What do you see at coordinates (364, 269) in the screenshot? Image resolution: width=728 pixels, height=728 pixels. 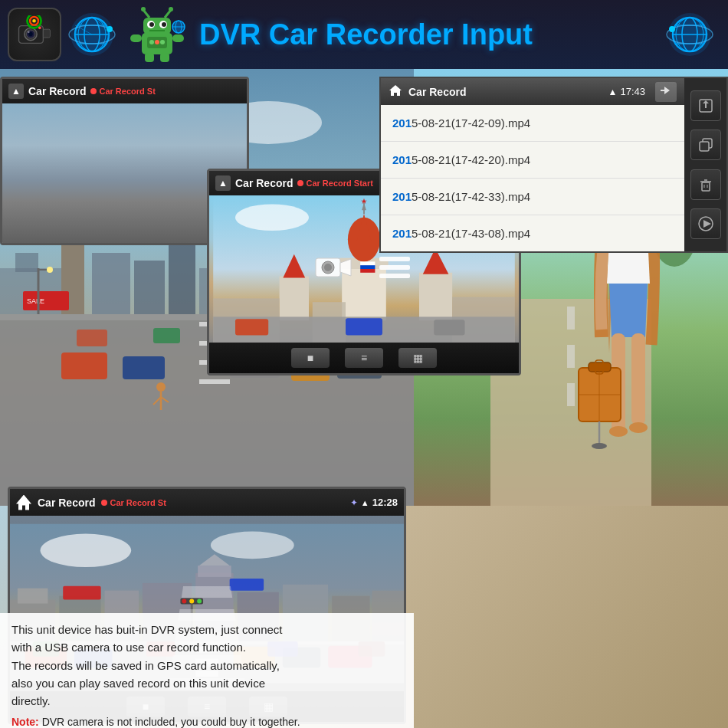 I see `middle-camera-icons` at bounding box center [364, 269].